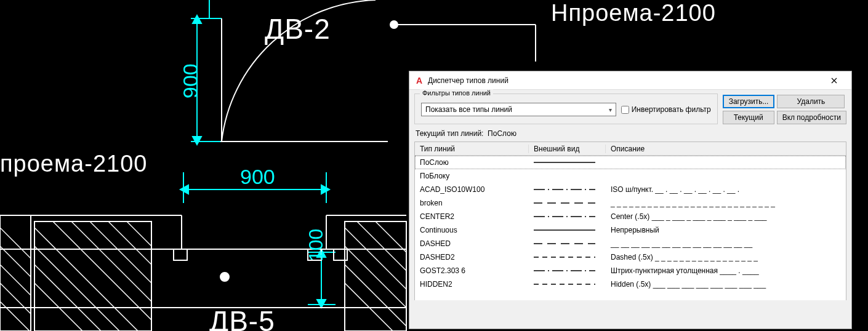 The width and height of the screenshot is (868, 331). What do you see at coordinates (811, 102) in the screenshot?
I see `delete-button: Удалить` at bounding box center [811, 102].